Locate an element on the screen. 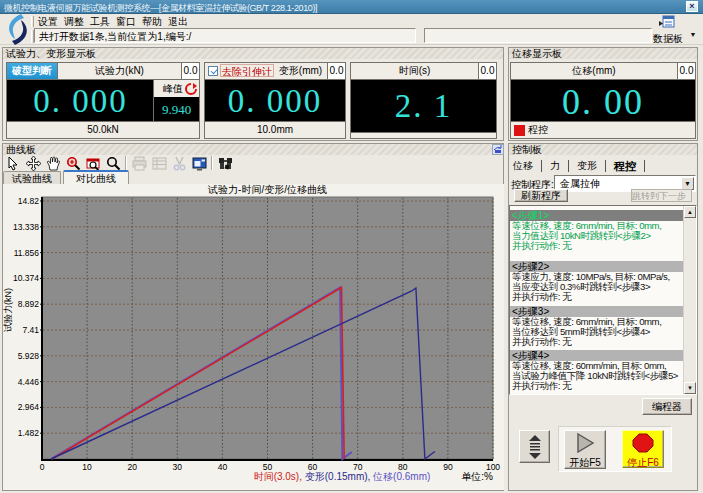 Image resolution: width=703 pixels, height=493 pixels. menu-bar: 设置调整工具窗口帮助退出 is located at coordinates (113, 22).